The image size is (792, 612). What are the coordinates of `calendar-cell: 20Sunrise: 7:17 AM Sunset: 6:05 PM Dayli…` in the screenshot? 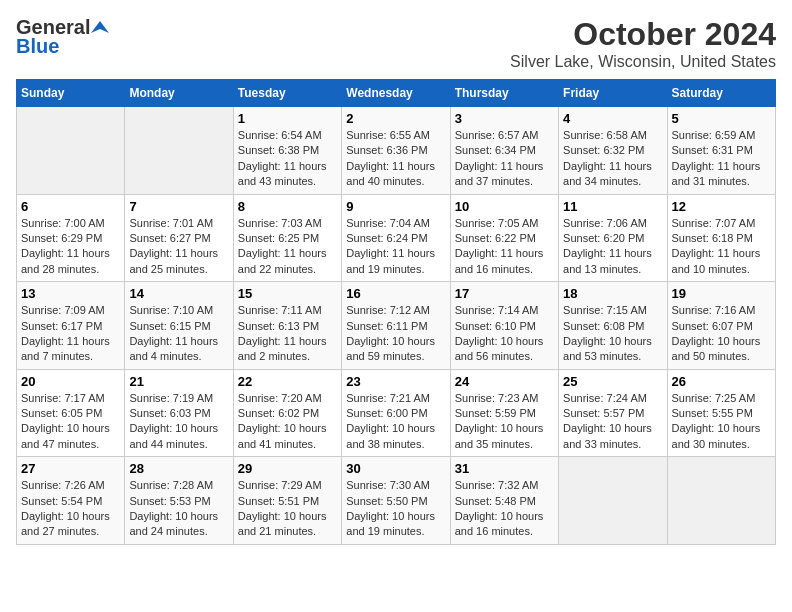 It's located at (71, 413).